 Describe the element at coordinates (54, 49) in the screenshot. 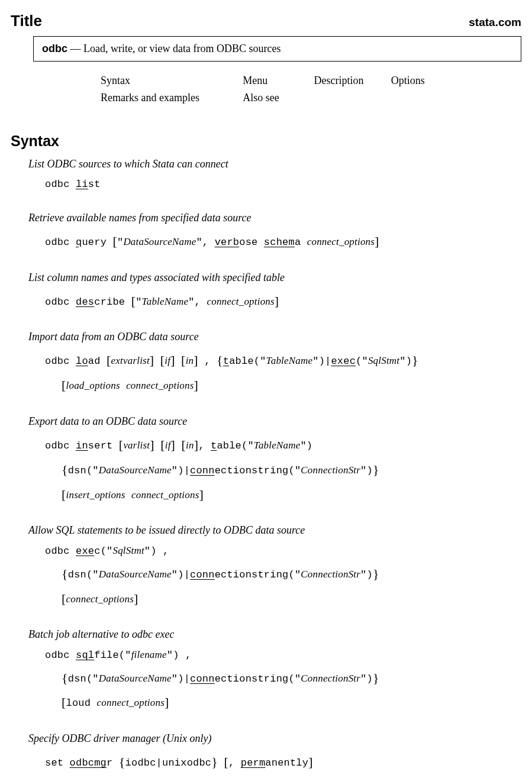

I see `title-box-command: odbc` at that location.